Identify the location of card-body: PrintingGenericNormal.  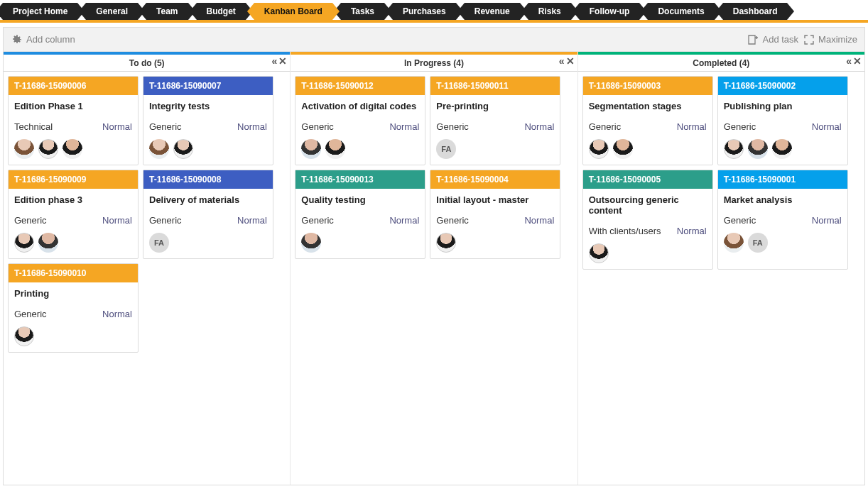
(73, 317).